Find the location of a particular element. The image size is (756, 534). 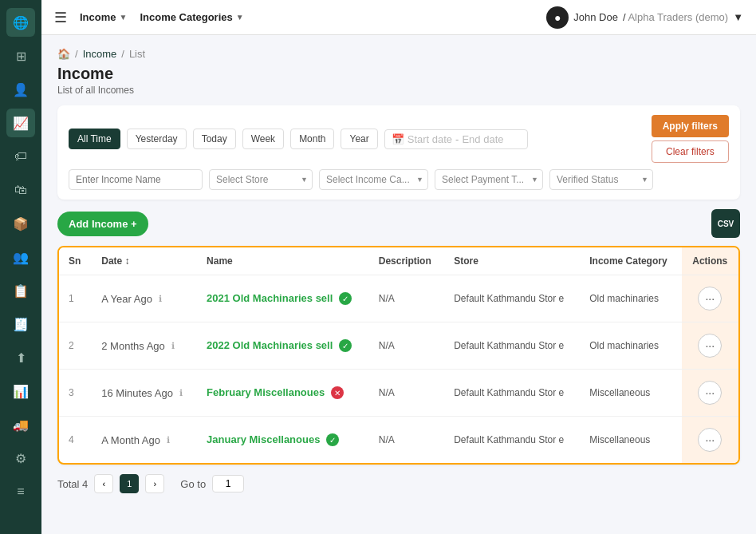

payment-type-select: Select Payment T... is located at coordinates (489, 180).